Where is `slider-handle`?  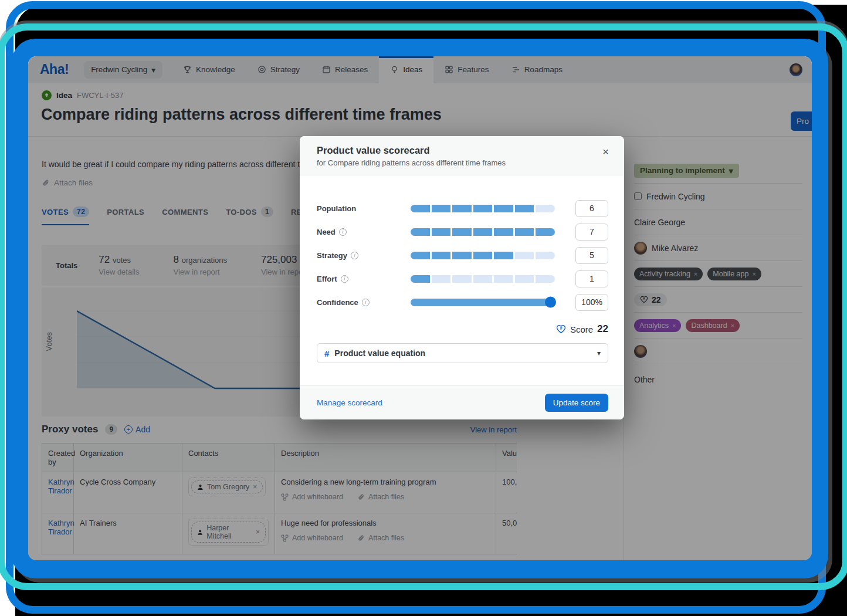 slider-handle is located at coordinates (550, 303).